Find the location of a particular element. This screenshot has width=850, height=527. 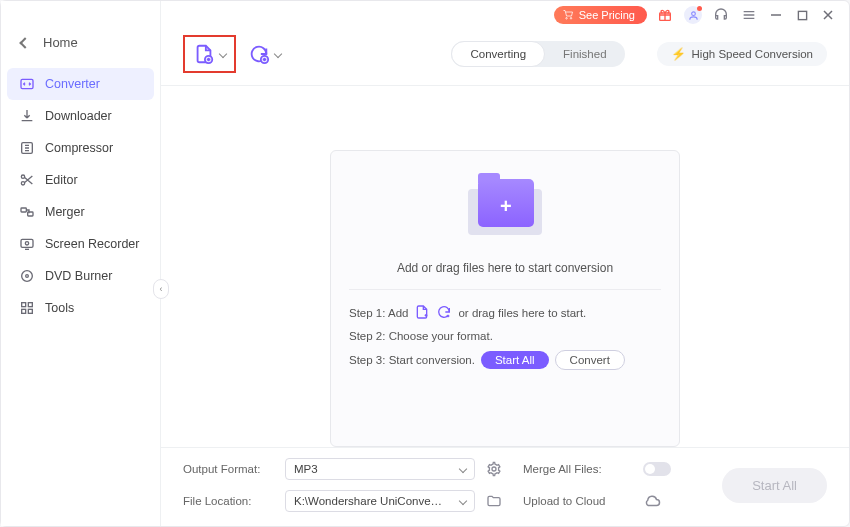

file-location-value: K:\Wondershare UniConverter 1 is located at coordinates (369, 501).